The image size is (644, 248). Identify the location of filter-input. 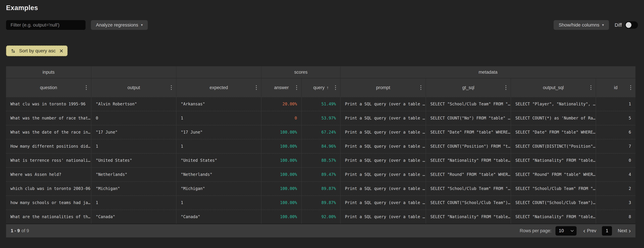
(46, 25).